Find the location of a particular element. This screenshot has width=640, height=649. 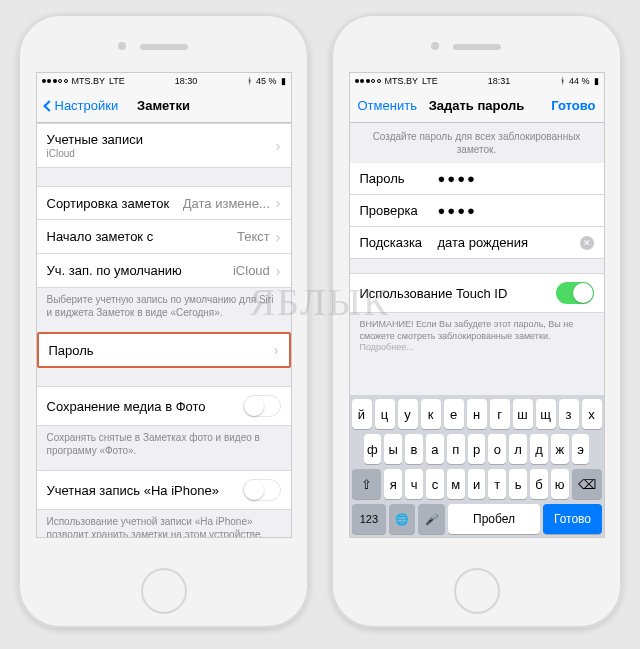

space-key: Пробел is located at coordinates (494, 519).